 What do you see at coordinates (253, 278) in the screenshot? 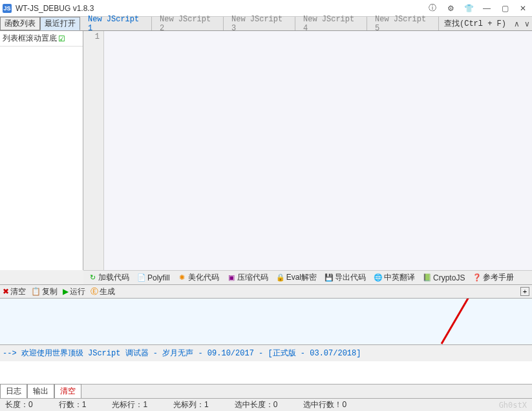
I see `compress-label: 压缩代码` at bounding box center [253, 278].